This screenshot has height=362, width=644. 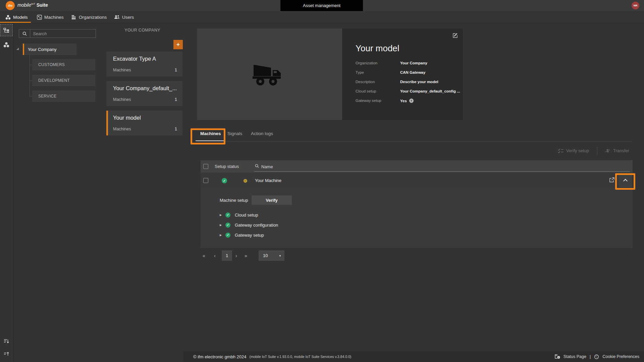 What do you see at coordinates (330, 74) in the screenshot?
I see `model-detail-panel: Your model Organization Your Company Typ…` at bounding box center [330, 74].